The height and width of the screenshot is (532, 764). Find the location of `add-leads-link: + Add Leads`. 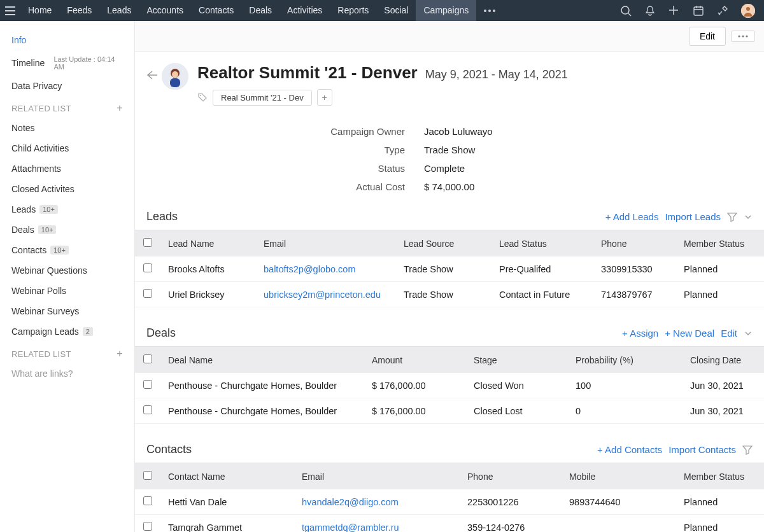

add-leads-link: + Add Leads is located at coordinates (632, 216).